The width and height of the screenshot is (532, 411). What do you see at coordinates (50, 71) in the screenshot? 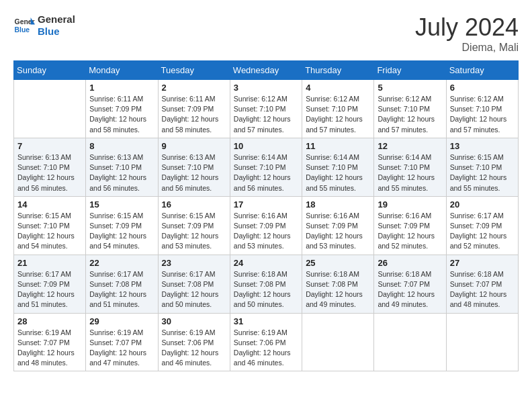
I see `weekday-header: Sunday` at bounding box center [50, 71].